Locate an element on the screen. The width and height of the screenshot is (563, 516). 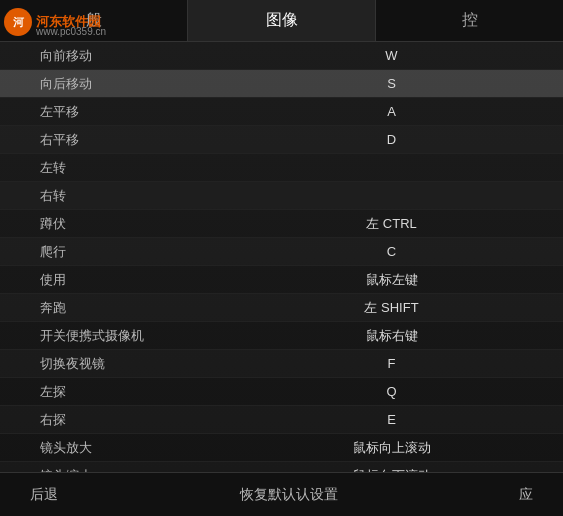
binding-row: 右平移D is located at coordinates (282, 140).